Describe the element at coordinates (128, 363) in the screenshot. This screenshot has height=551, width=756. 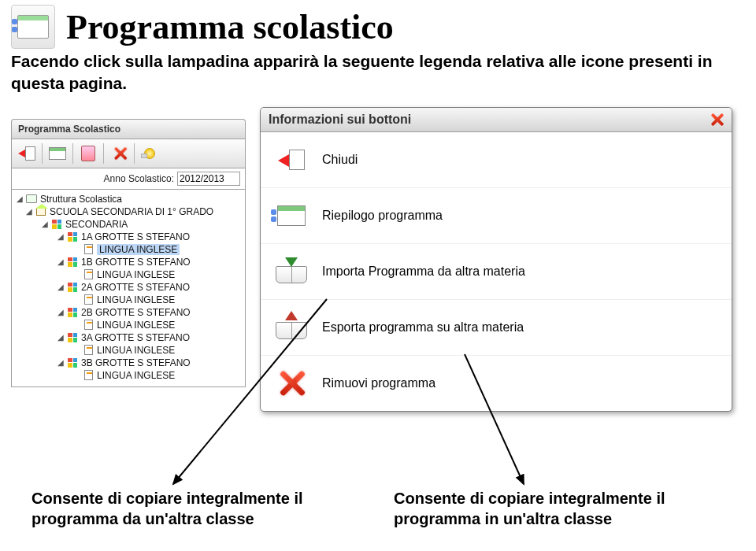
I see `tree-class: ◢3B GROTTE S STEFANO` at that location.